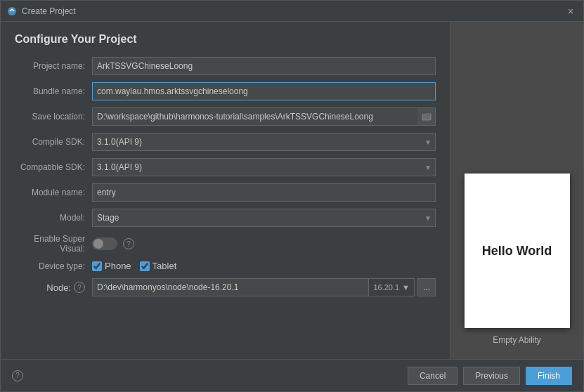  What do you see at coordinates (97, 266) in the screenshot?
I see `phone-checkbox` at bounding box center [97, 266].